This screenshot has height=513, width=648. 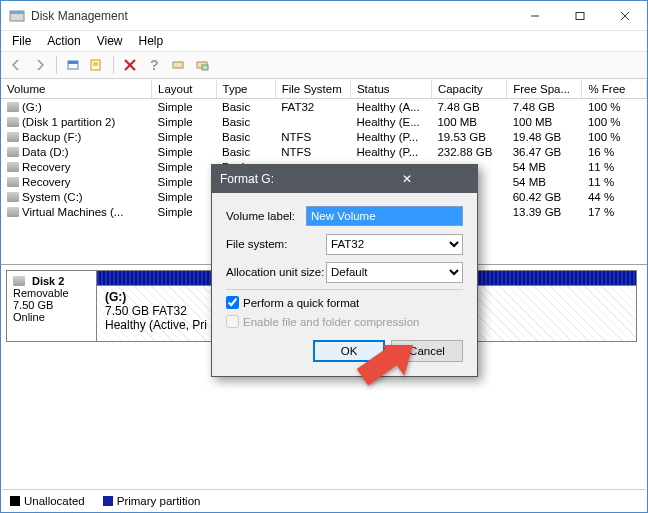 What do you see at coordinates (202, 65) in the screenshot?
I see `action2-button` at bounding box center [202, 65].